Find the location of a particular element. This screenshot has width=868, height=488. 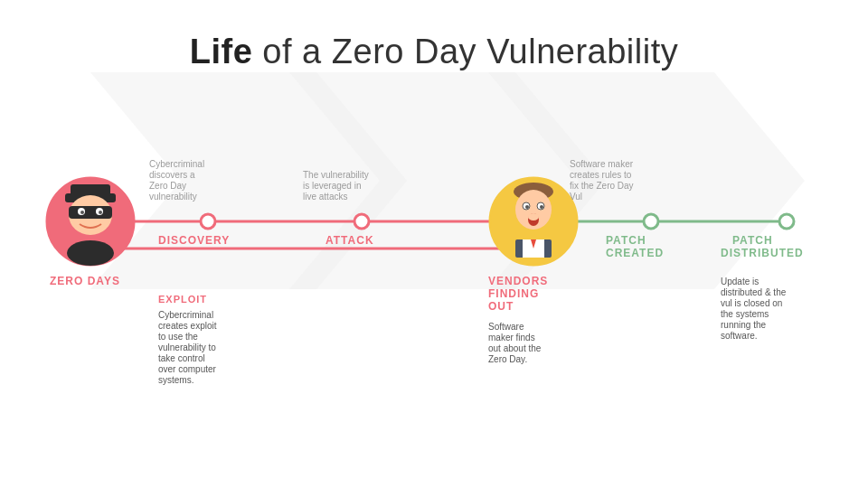

svg-text: vulnerability to is located at coordinates (187, 347).